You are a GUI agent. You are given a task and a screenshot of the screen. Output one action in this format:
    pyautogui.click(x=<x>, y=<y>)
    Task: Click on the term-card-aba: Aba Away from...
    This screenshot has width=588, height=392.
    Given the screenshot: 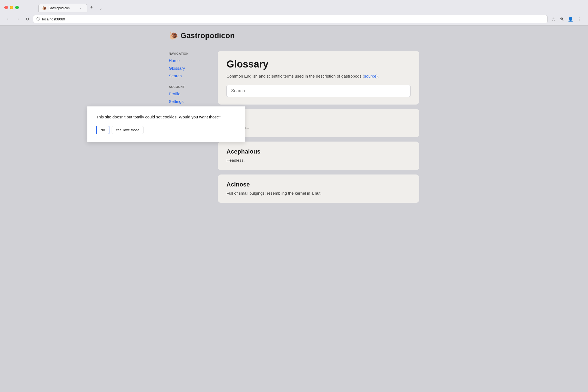 What is the action you would take?
    pyautogui.click(x=318, y=123)
    